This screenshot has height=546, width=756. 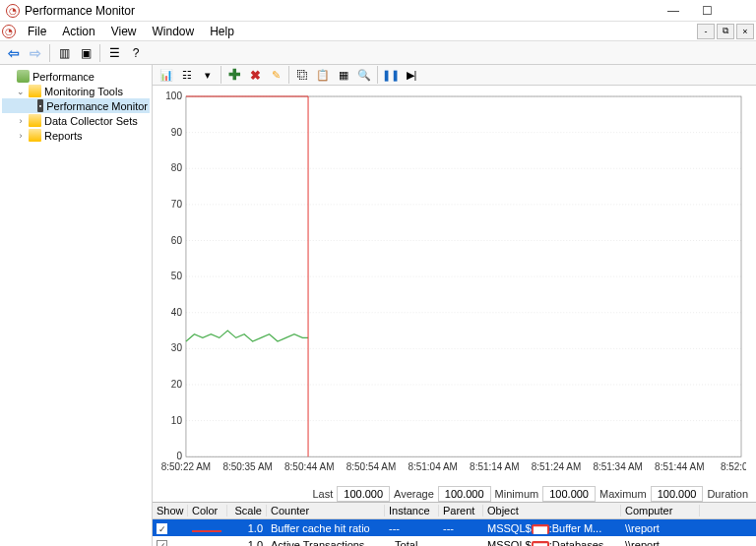 I want to click on tree-performance: Performance, so click(x=76, y=77).